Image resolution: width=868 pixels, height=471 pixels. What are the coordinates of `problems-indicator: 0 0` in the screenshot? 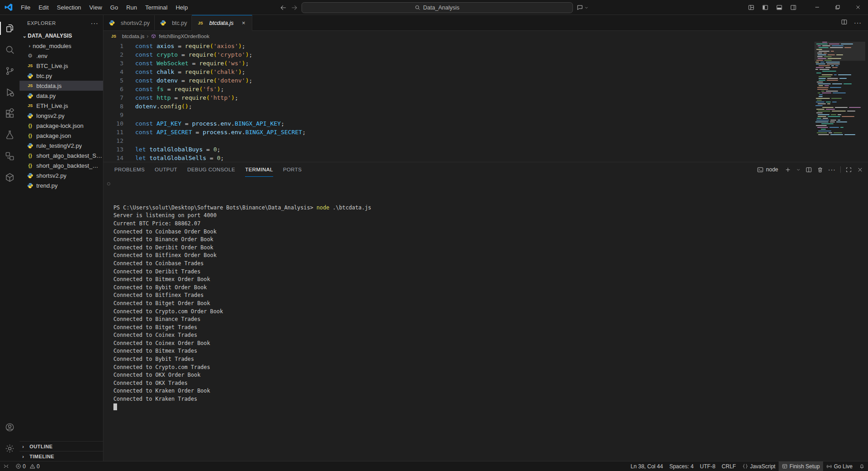 It's located at (29, 466).